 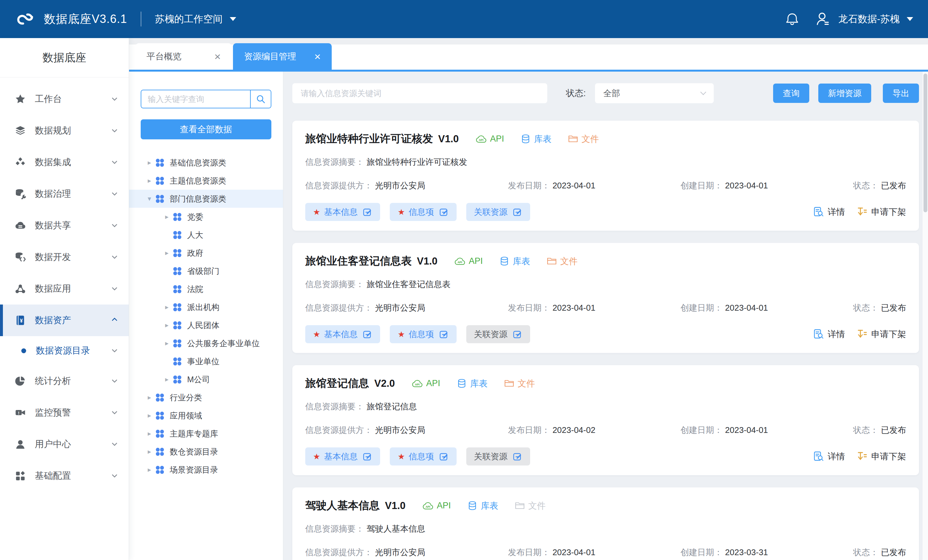 What do you see at coordinates (195, 289) in the screenshot?
I see `tree-node-label: 法院` at bounding box center [195, 289].